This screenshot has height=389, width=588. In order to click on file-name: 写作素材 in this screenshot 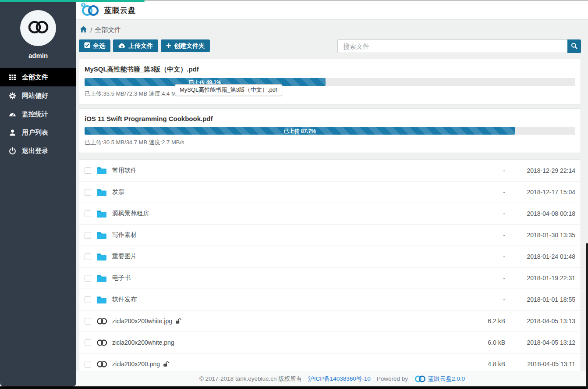, I will do `click(124, 235)`.